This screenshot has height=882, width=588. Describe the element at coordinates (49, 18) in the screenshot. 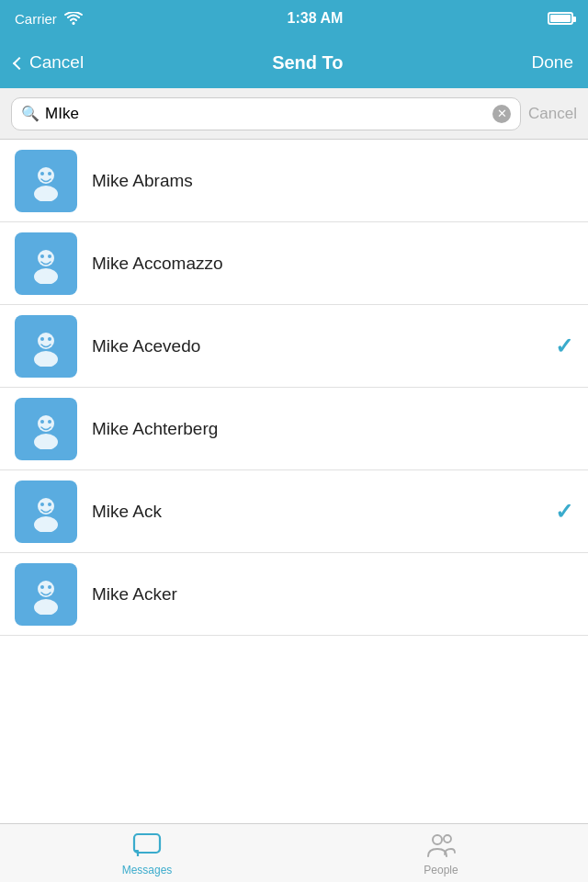

I see `status-carrier-wifi: Carrier` at that location.